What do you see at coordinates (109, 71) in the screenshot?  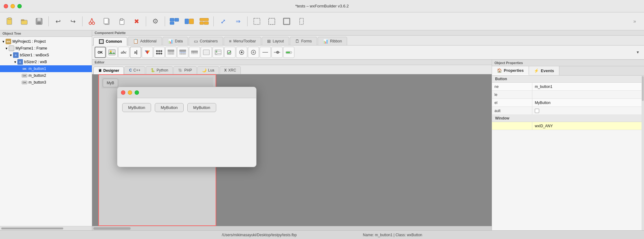 I see `tab-designer: 🖥 Designer` at bounding box center [109, 71].